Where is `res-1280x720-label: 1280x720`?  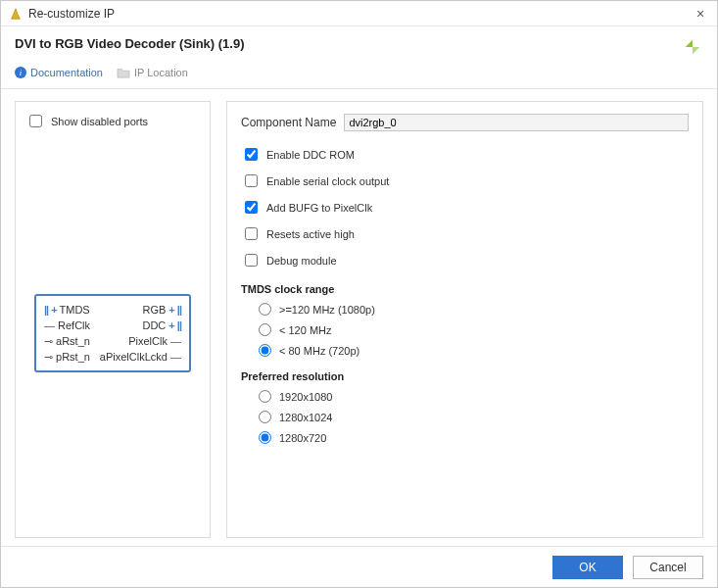
res-1280x720-label: 1280x720 is located at coordinates (303, 438).